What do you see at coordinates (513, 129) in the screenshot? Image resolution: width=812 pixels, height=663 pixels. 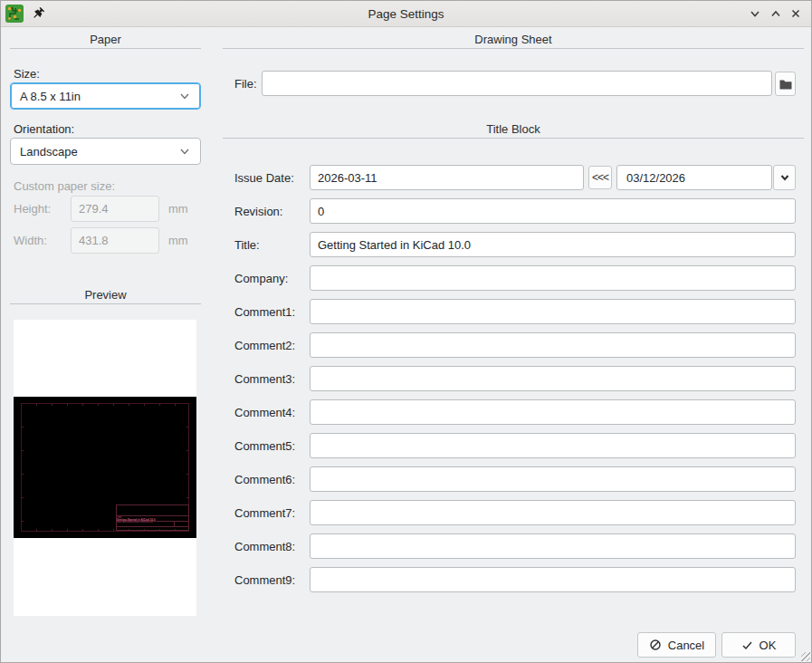 I see `title-block-section-title: Title Block` at bounding box center [513, 129].